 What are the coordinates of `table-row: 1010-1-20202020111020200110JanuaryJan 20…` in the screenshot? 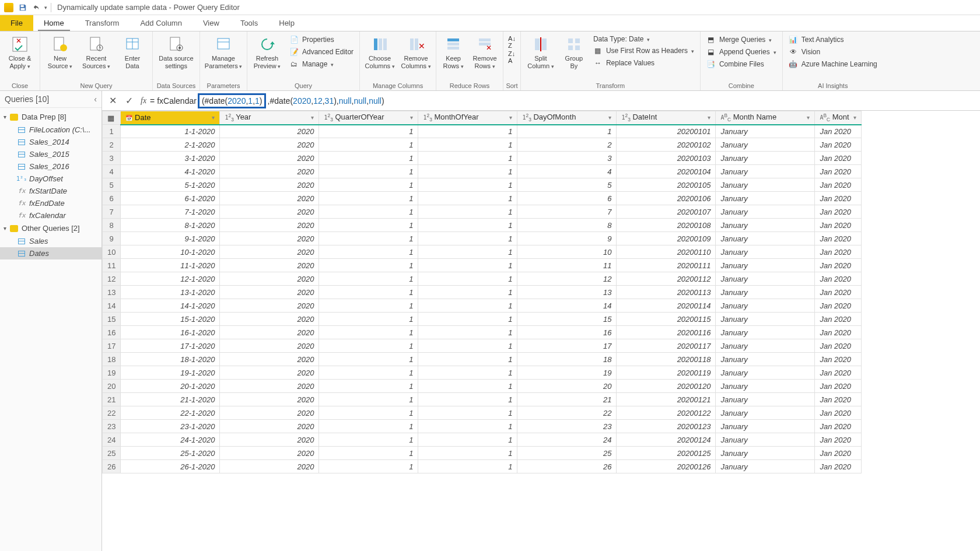 It's located at (482, 252).